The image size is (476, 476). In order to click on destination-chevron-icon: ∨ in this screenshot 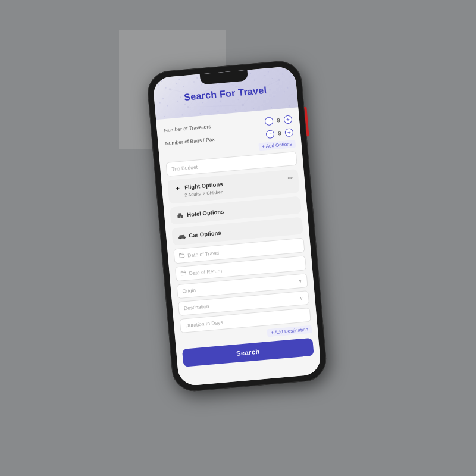, I will do `click(302, 298)`.